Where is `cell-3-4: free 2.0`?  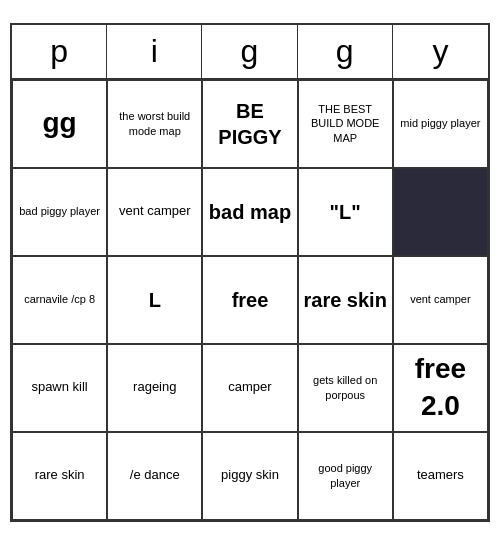 cell-3-4: free 2.0 is located at coordinates (440, 388).